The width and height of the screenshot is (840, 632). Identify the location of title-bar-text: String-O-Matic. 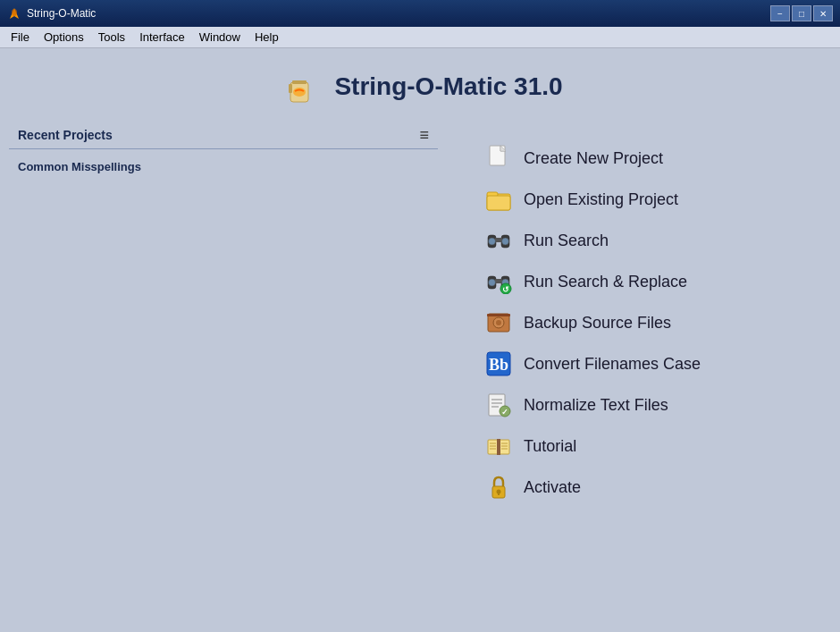
(399, 13).